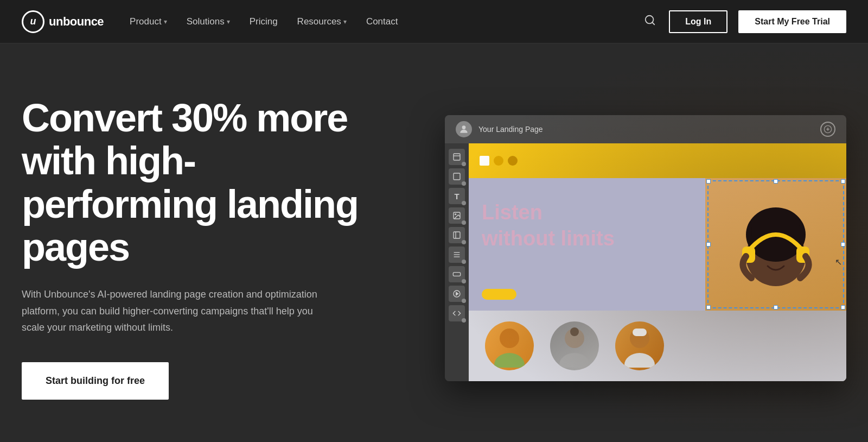  What do you see at coordinates (63, 22) in the screenshot?
I see `logo: u unbounce` at bounding box center [63, 22].